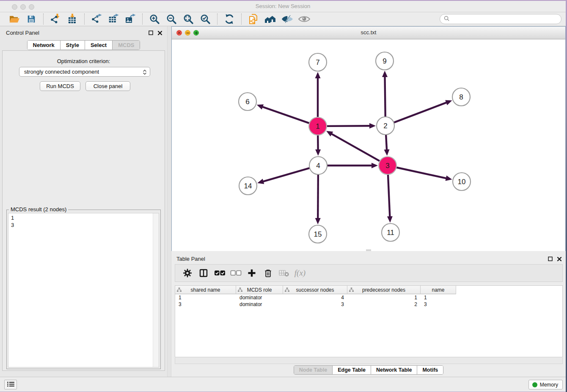  What do you see at coordinates (384, 290) in the screenshot?
I see `column-header-predecessor-nodes: predecessor nodes` at bounding box center [384, 290].